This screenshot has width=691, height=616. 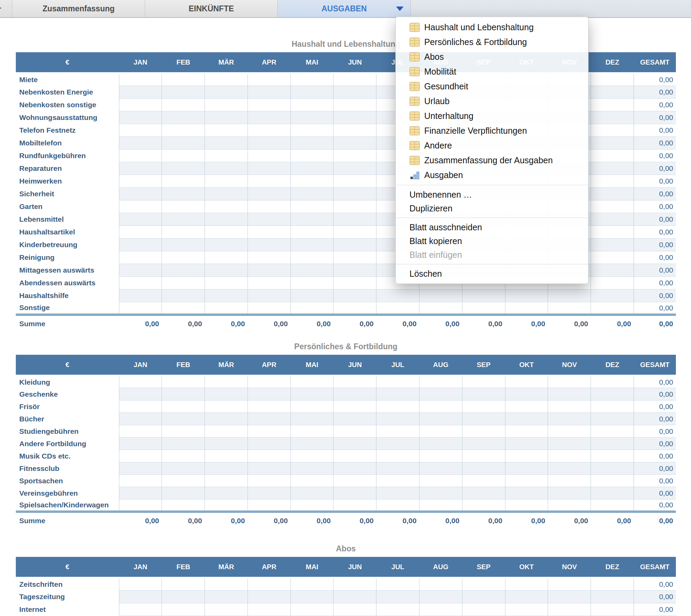 I want to click on row-label-cell: Vereinsgebühren, so click(x=67, y=493).